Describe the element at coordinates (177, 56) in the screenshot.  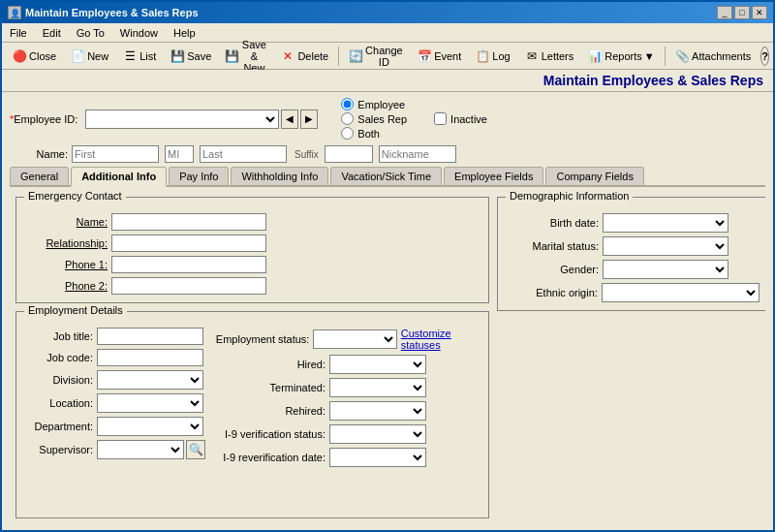
I see `save-icon: 💾` at that location.